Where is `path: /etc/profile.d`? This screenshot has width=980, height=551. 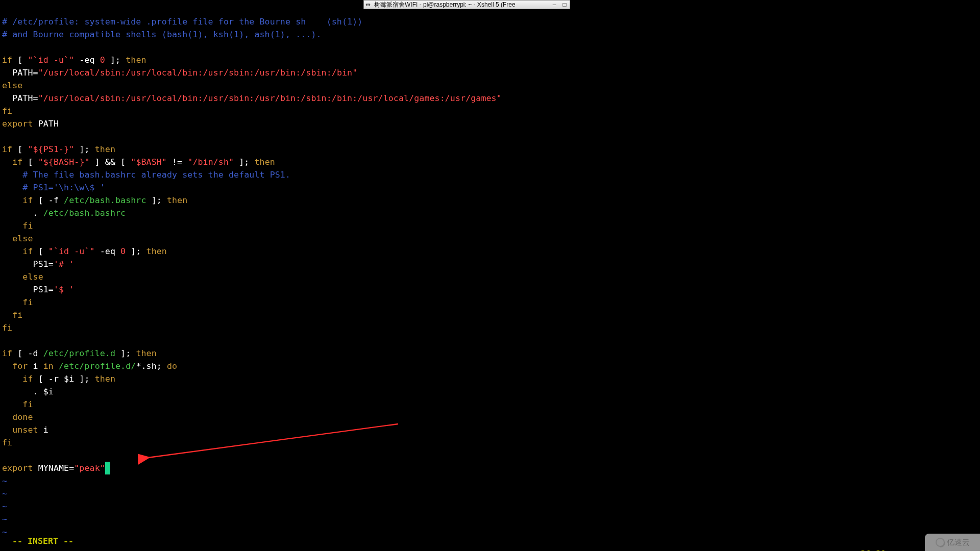 path: /etc/profile.d is located at coordinates (80, 353).